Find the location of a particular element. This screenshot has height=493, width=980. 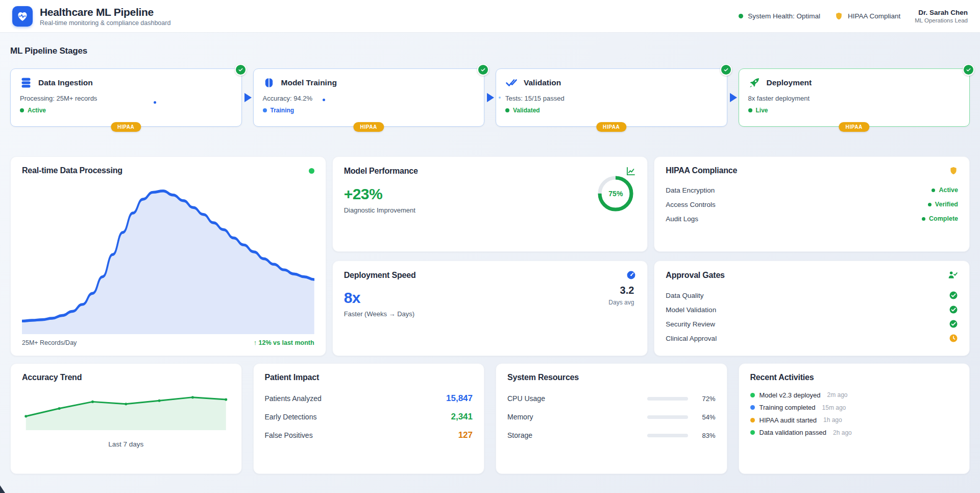

trend-caption: Last 7 days is located at coordinates (126, 444).